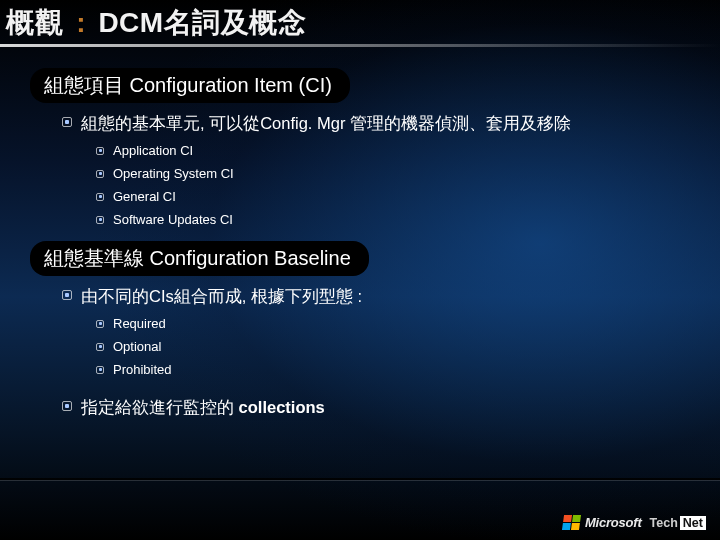 The width and height of the screenshot is (720, 540). Describe the element at coordinates (678, 523) in the screenshot. I see `technet-logo: Tech Net` at that location.